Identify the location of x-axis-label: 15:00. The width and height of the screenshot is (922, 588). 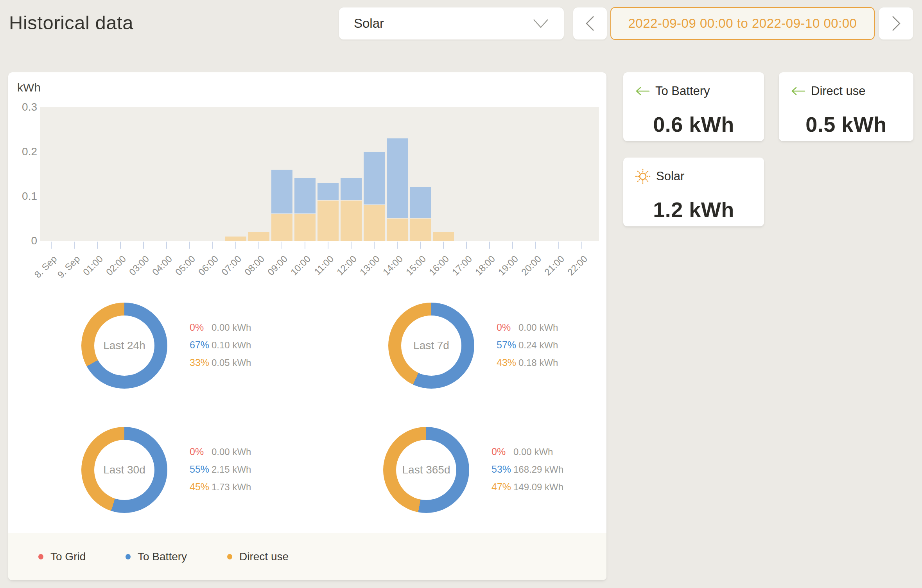
(416, 265).